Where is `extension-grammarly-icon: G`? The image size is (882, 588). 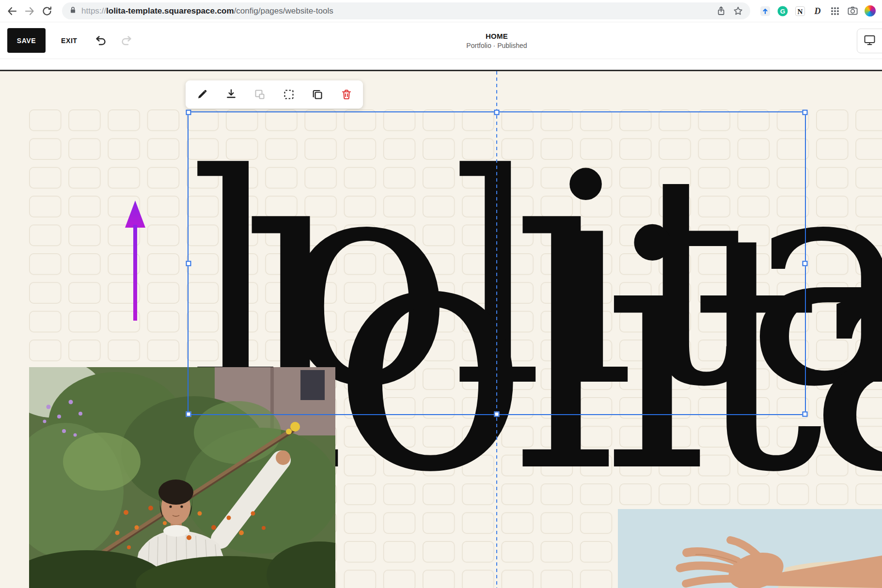 extension-grammarly-icon: G is located at coordinates (783, 11).